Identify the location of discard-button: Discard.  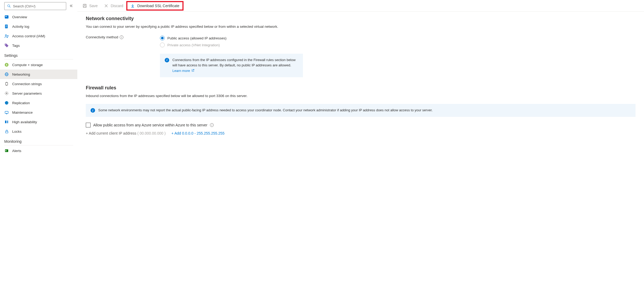
(114, 6).